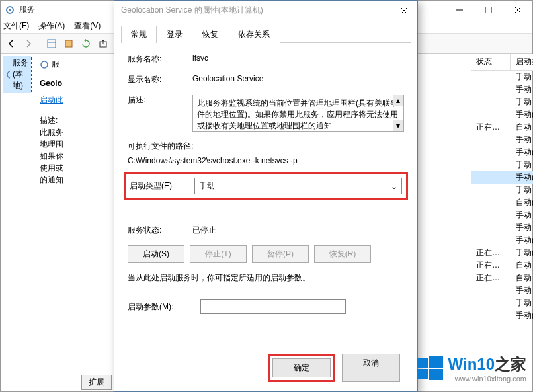 The image size is (533, 392). I want to click on properties-icon, so click(69, 44).